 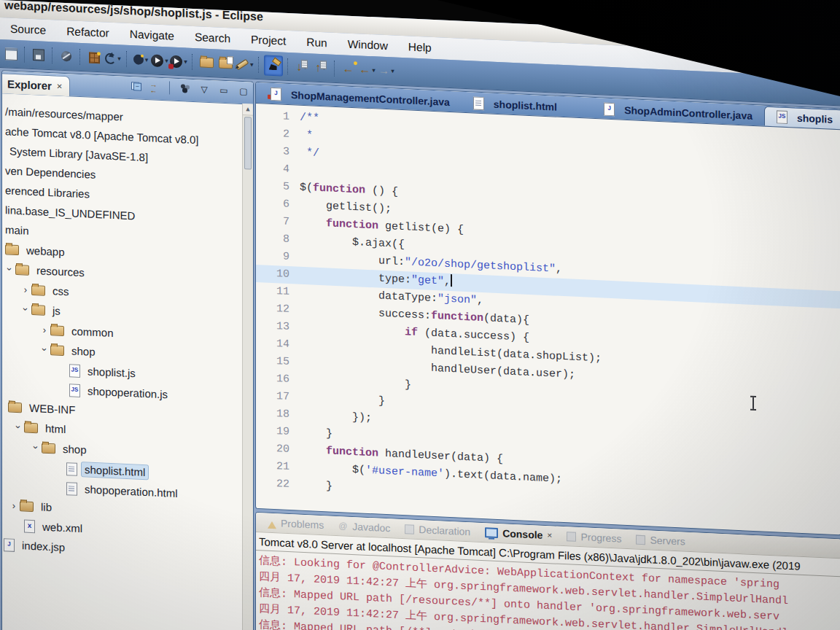 What do you see at coordinates (244, 92) in the screenshot?
I see `maximize-icon: ▢` at bounding box center [244, 92].